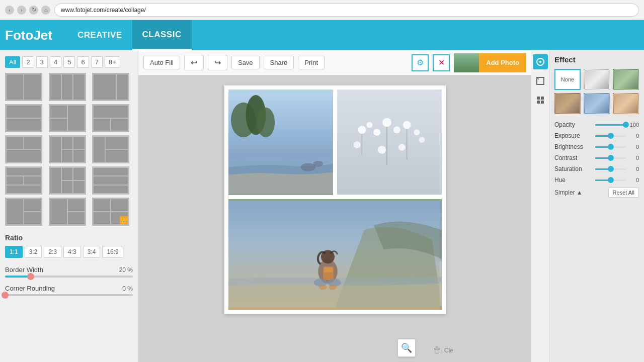  What do you see at coordinates (217, 62) in the screenshot?
I see `redo-button: ↪` at bounding box center [217, 62].